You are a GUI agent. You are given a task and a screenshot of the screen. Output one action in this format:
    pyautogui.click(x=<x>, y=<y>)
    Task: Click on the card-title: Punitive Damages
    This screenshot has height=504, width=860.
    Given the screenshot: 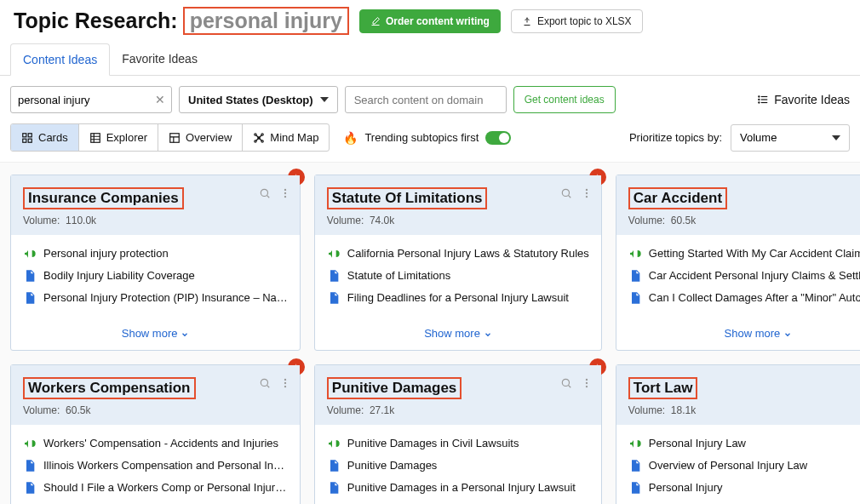 What is the action you would take?
    pyautogui.click(x=394, y=388)
    